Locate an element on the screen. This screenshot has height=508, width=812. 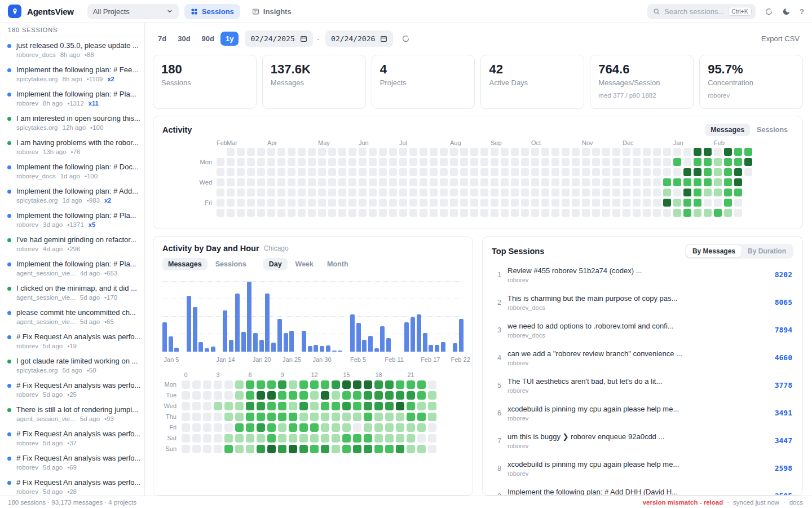
dayhour-toggle-day: Day is located at coordinates (275, 264).